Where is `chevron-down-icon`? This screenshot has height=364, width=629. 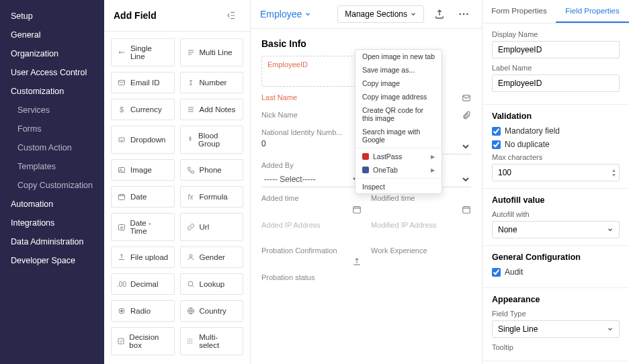 chevron-down-icon is located at coordinates (610, 230).